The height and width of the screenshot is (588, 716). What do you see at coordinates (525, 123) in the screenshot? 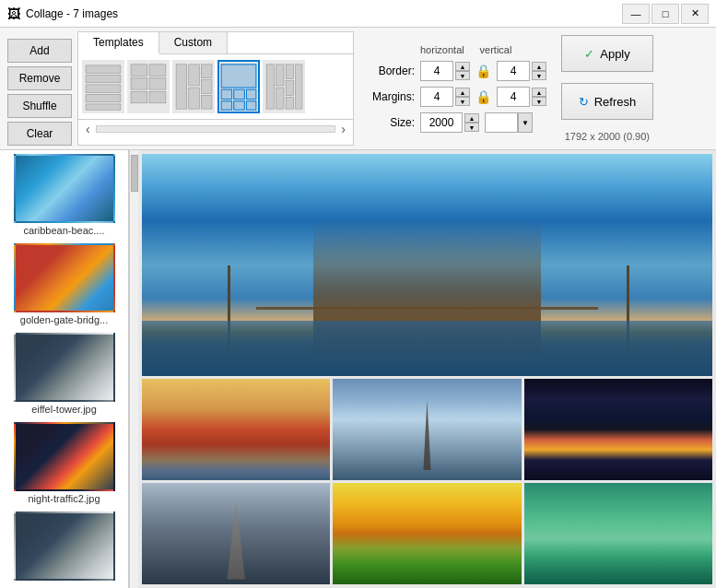
I see `color-dropdown-arrow: ▼` at bounding box center [525, 123].